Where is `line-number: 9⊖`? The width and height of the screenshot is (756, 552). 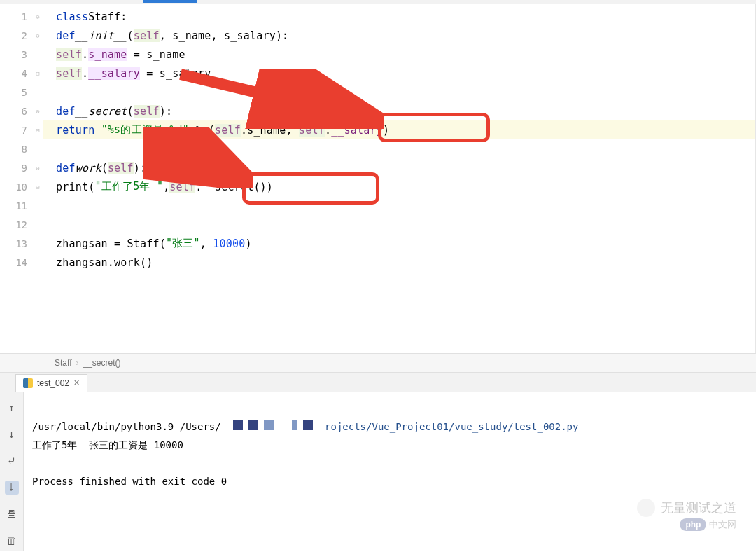
line-number: 9⊖ is located at coordinates (21, 168).